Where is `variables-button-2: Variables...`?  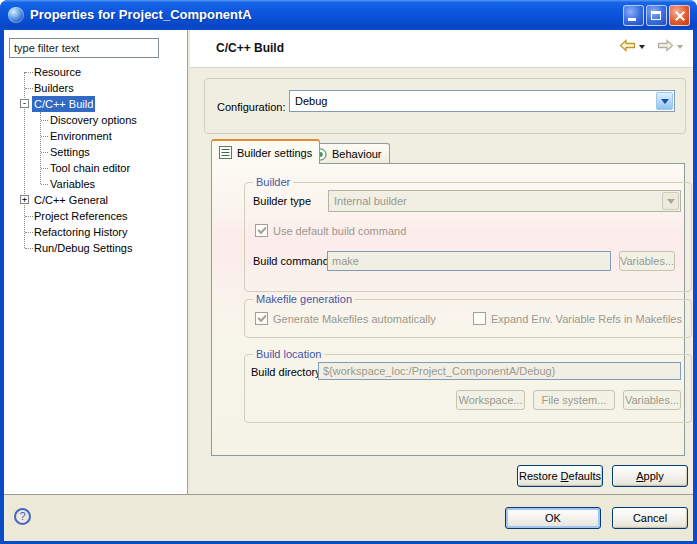
variables-button-2: Variables... is located at coordinates (652, 400).